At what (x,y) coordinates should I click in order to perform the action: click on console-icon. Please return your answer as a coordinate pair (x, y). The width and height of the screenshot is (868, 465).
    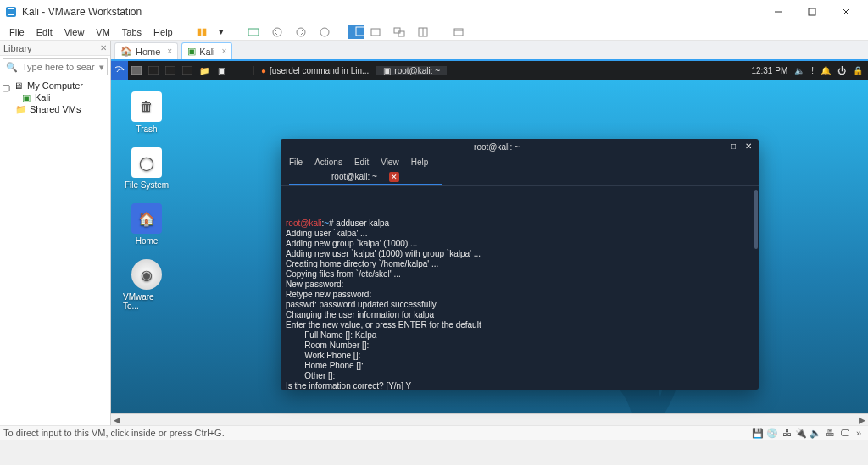
    Looking at the image, I should click on (399, 32).